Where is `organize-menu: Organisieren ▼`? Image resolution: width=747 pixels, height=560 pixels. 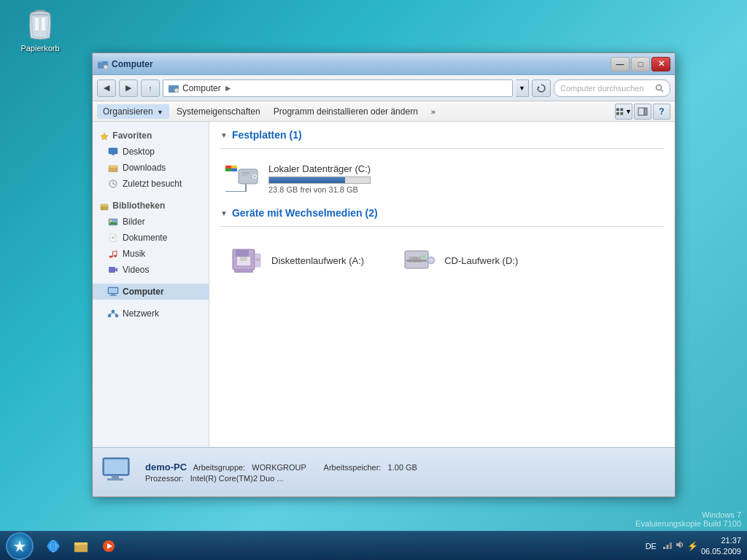
organize-menu: Organisieren ▼ is located at coordinates (133, 112).